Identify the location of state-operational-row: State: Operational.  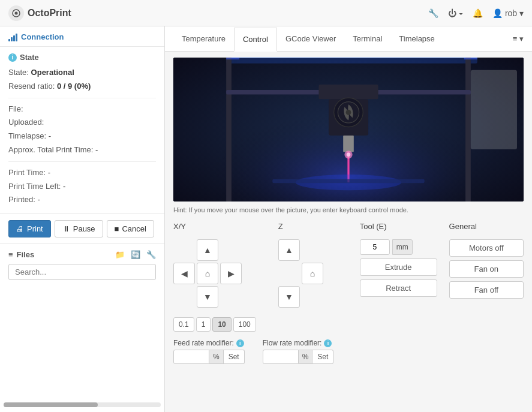
(82, 73).